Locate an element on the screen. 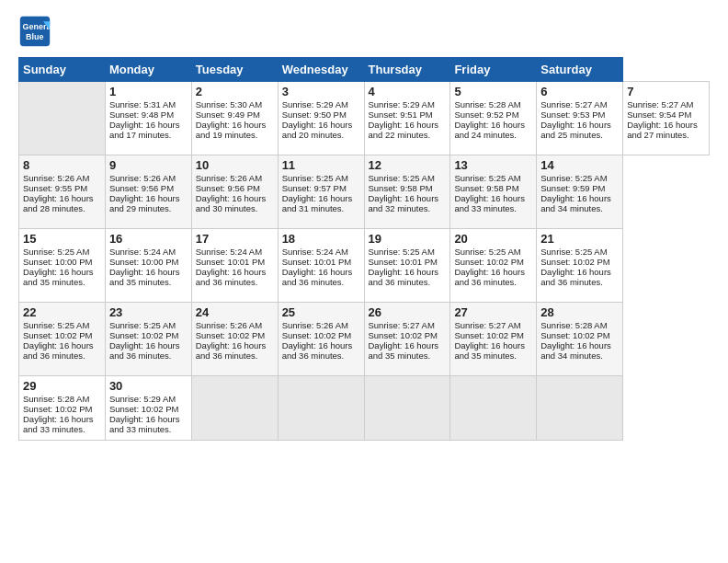 The height and width of the screenshot is (563, 728). sunrise-text: Sunrise: 5:28 AM is located at coordinates (493, 105).